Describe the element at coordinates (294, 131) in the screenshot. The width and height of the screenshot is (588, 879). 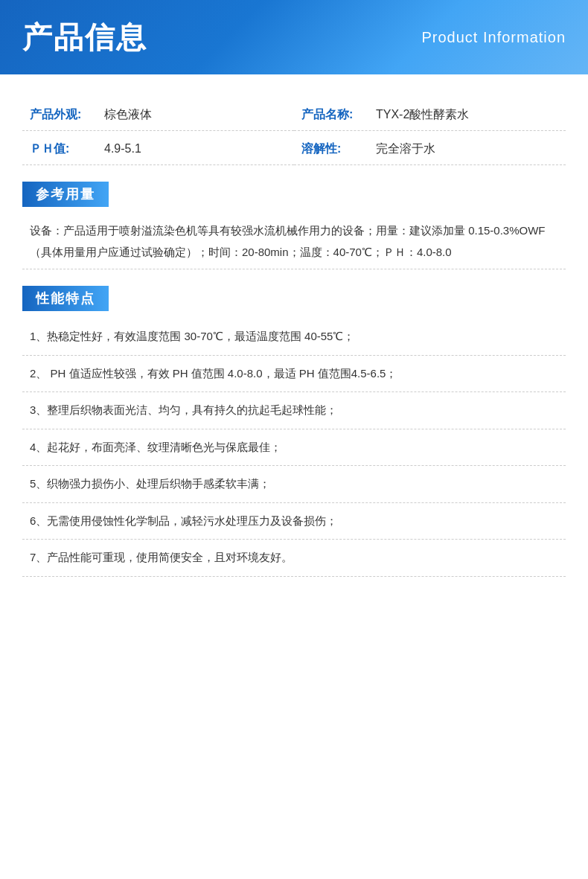
I see `product-info-grid: 产品外观: 棕色液体 产品名称: TYX-2酸性酵素水 ＰＨ值: 4.9-5.1…` at that location.